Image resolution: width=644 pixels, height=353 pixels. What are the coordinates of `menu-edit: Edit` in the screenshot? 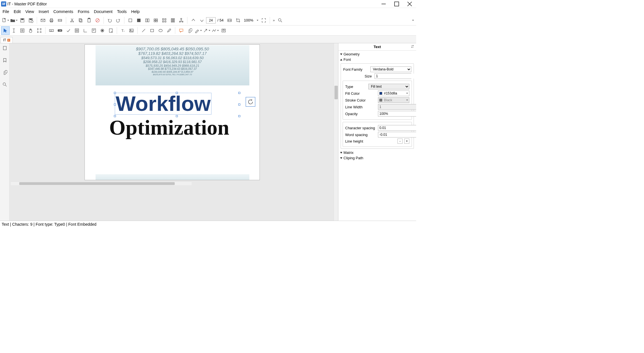 It's located at (17, 12).